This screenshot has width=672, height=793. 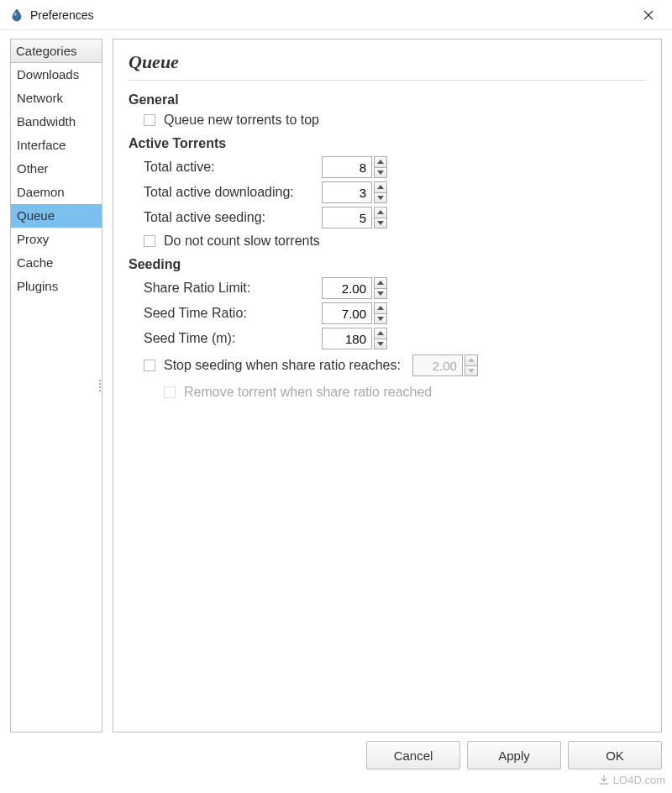 What do you see at coordinates (354, 192) in the screenshot?
I see `spinner-total-downloading` at bounding box center [354, 192].